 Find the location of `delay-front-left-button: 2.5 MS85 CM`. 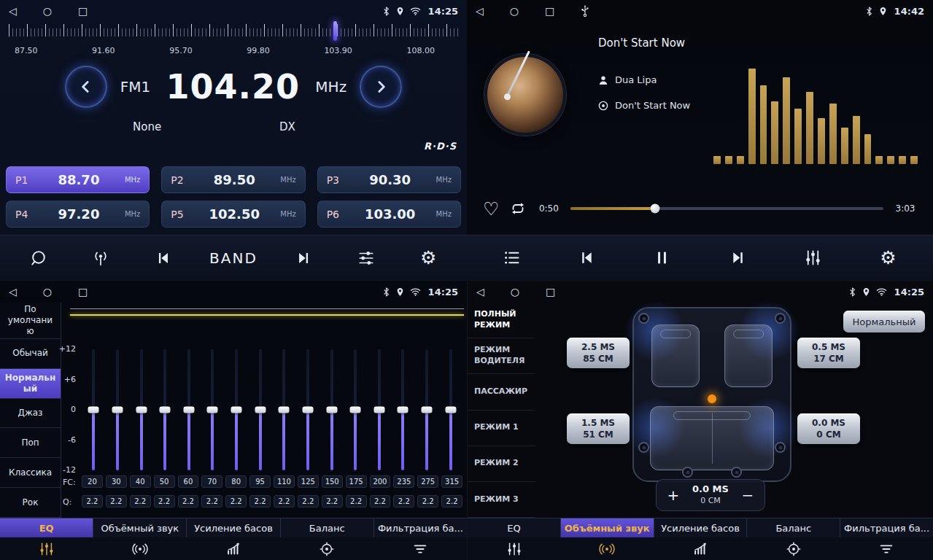

delay-front-left-button: 2.5 MS85 CM is located at coordinates (598, 353).